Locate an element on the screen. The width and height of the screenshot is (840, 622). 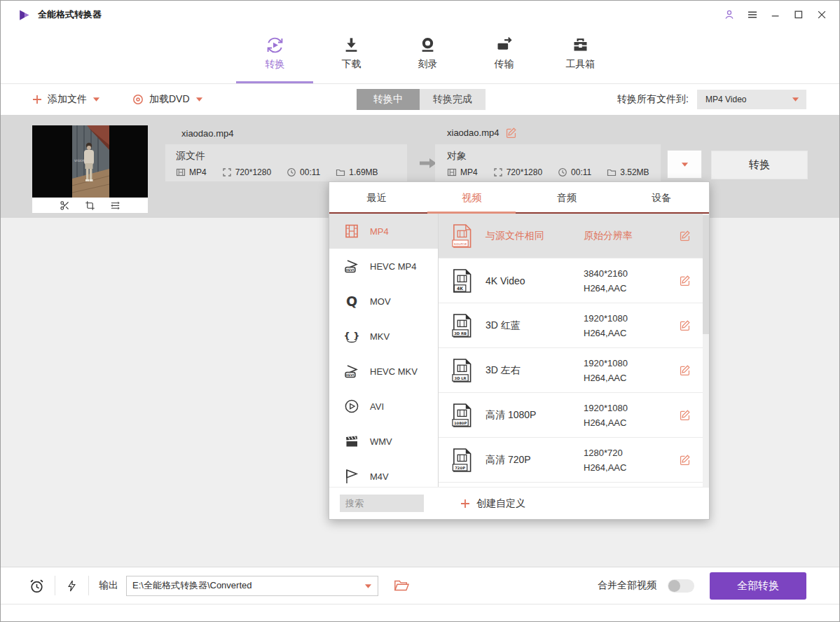
preset-row-hd-1080p: 1080P 高清 1080P 1920*1080H264,AAC is located at coordinates (574, 415).